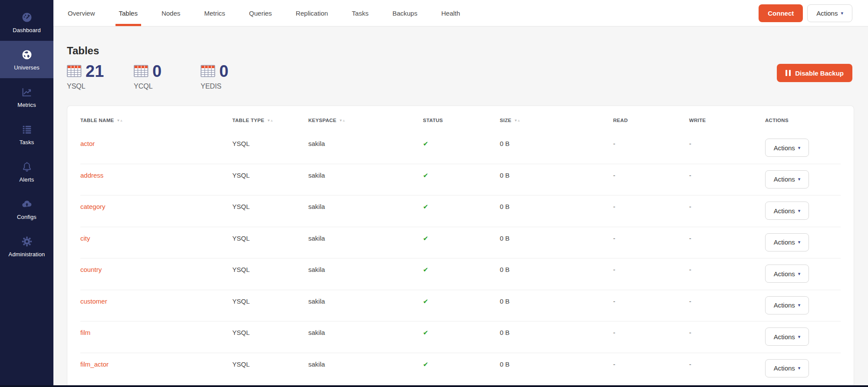 Image resolution: width=868 pixels, height=387 pixels. Describe the element at coordinates (312, 13) in the screenshot. I see `tab-replication: Replication` at that location.